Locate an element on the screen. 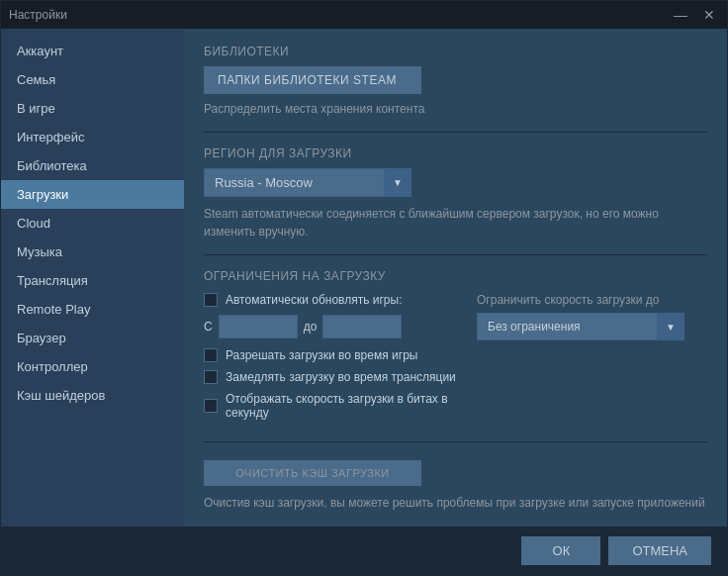 The width and height of the screenshot is (728, 576). auto-update-label: Автоматически обновлять игры: is located at coordinates (314, 300).